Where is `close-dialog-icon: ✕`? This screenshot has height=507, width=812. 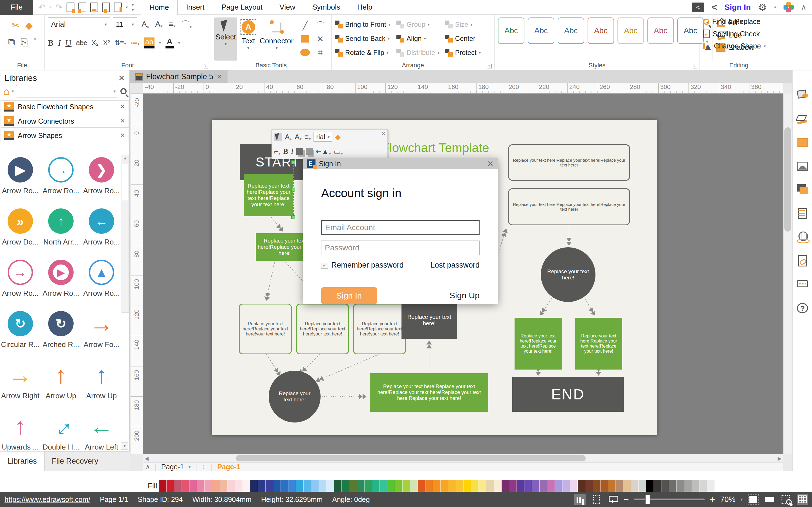 close-dialog-icon: ✕ is located at coordinates (491, 164).